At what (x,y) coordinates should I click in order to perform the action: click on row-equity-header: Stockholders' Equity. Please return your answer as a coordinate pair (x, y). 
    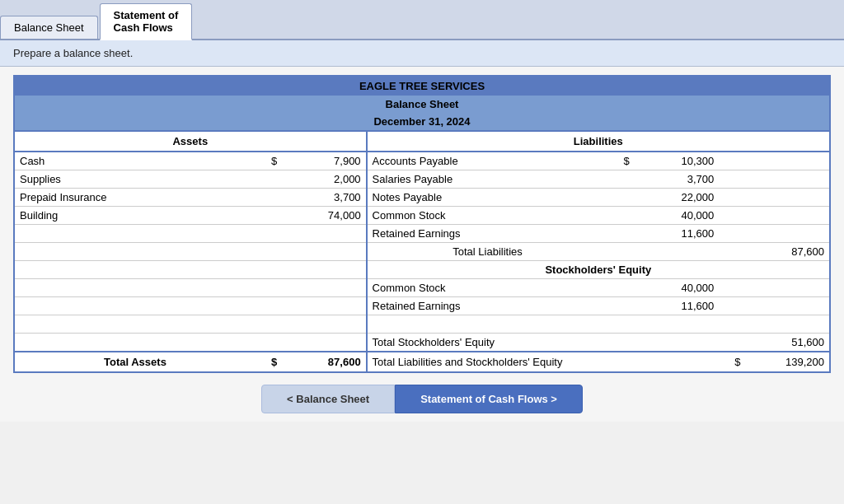
    Looking at the image, I should click on (422, 270).